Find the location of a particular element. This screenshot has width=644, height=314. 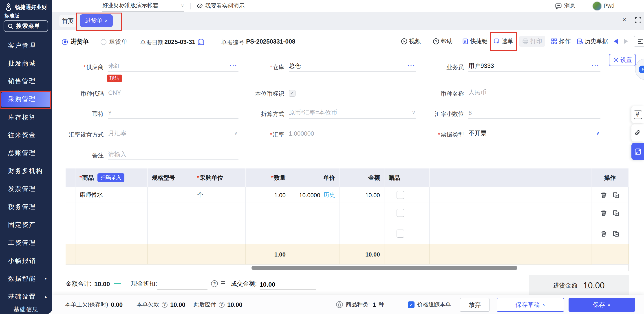

prev-doc-arrow-icon is located at coordinates (616, 42).